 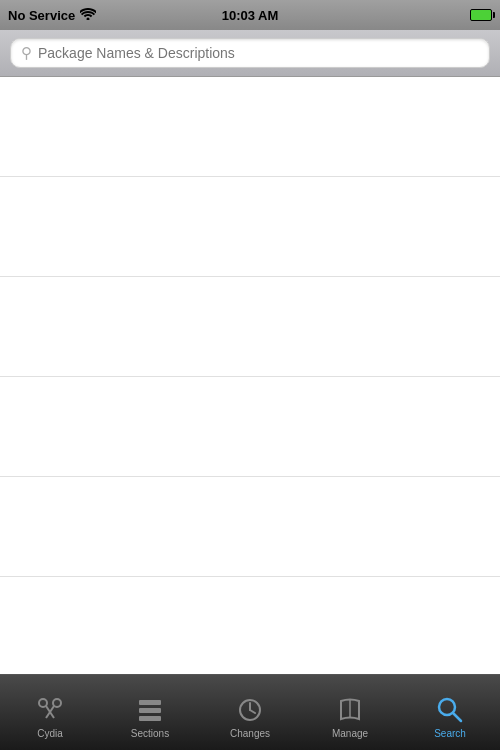 What do you see at coordinates (350, 710) in the screenshot?
I see `manage-icon` at bounding box center [350, 710].